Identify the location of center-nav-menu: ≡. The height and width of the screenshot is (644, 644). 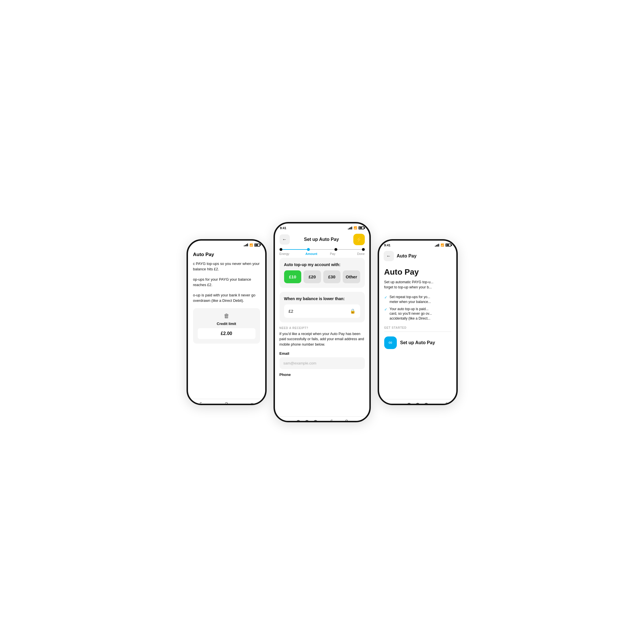
(362, 421).